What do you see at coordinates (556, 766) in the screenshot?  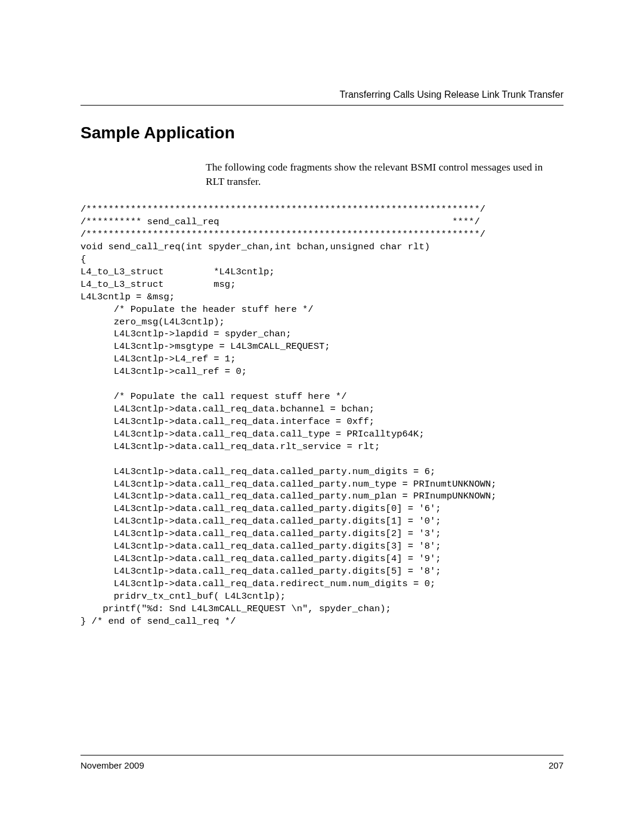 I see `footer-page-number: 207` at bounding box center [556, 766].